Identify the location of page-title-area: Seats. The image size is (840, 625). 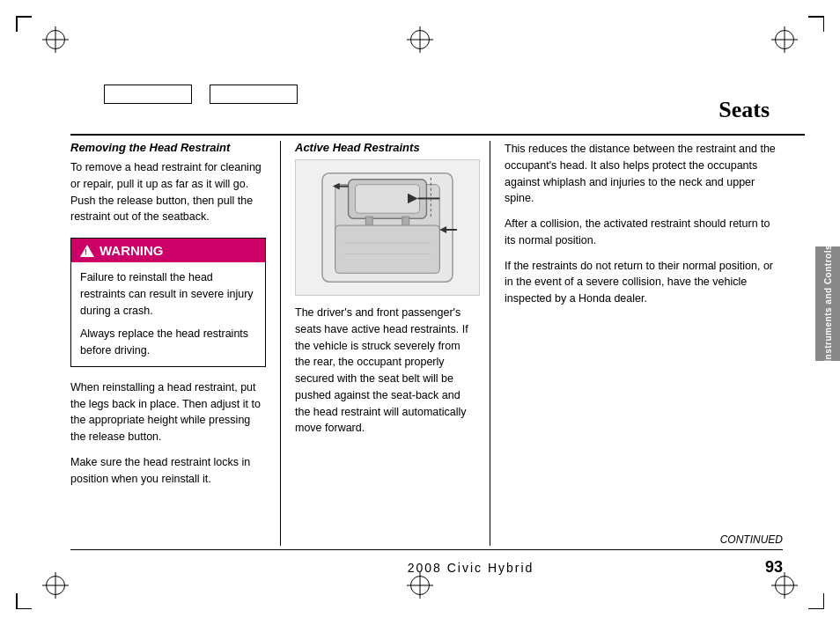
(402, 110).